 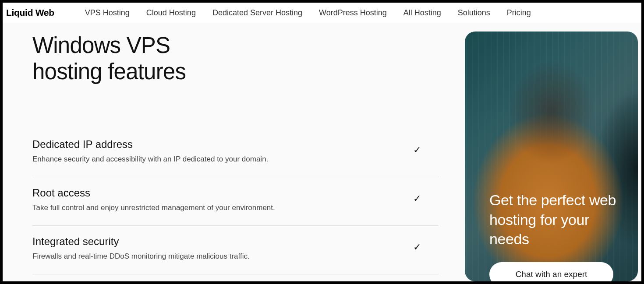 What do you see at coordinates (236, 59) in the screenshot?
I see `page-title: Windows VPS hosting features` at bounding box center [236, 59].